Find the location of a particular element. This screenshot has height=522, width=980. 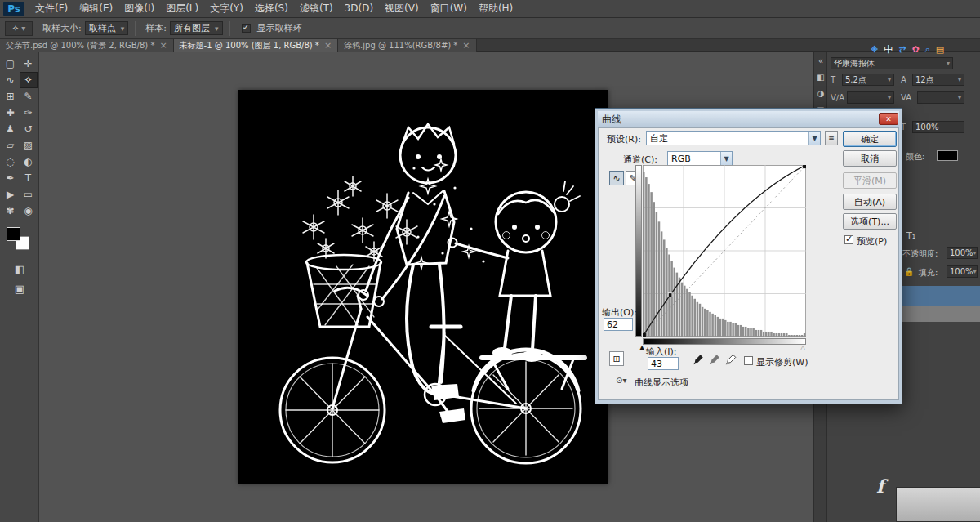

lock-icon: 🔒 is located at coordinates (909, 271).